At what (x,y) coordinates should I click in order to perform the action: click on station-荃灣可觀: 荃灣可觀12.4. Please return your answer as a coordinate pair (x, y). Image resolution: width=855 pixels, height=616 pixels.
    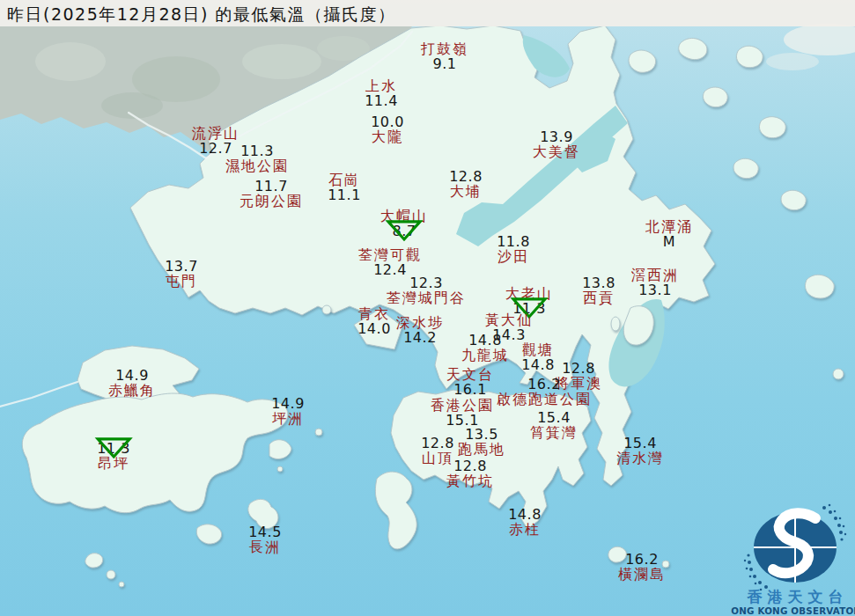
    Looking at the image, I should click on (390, 262).